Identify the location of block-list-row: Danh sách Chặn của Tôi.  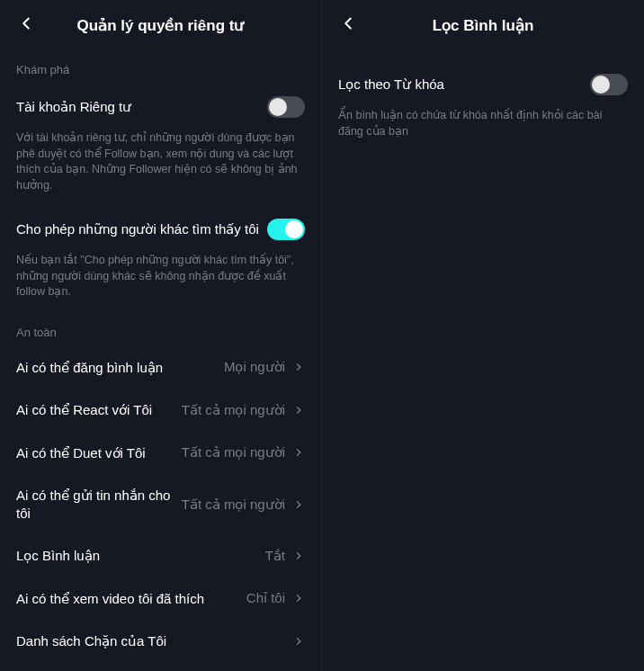
(160, 641).